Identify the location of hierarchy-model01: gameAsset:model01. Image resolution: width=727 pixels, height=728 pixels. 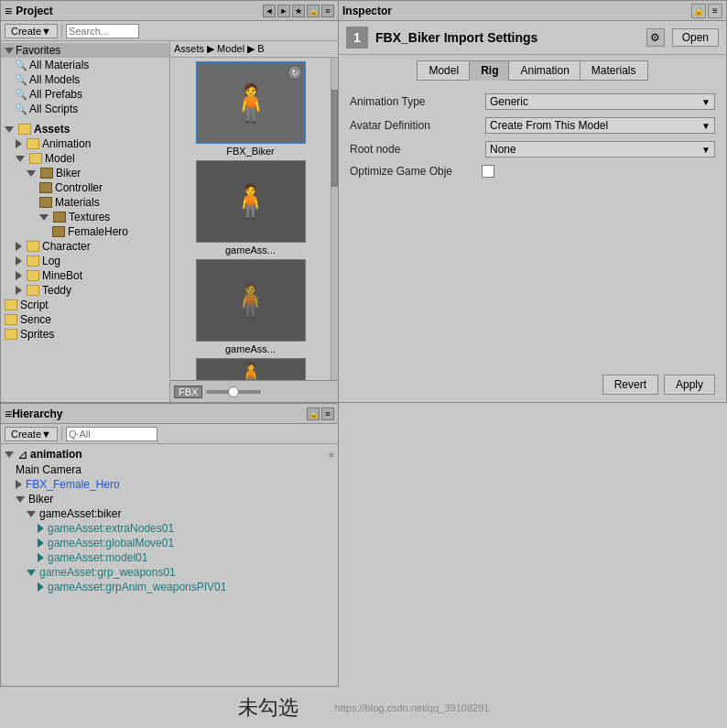
(169, 558).